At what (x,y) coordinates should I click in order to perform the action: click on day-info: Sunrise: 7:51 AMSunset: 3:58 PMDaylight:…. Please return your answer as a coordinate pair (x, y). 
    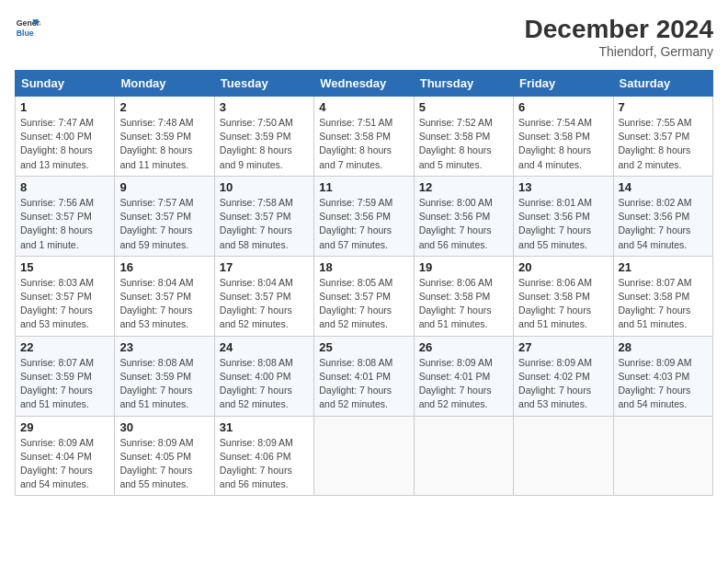
    Looking at the image, I should click on (364, 144).